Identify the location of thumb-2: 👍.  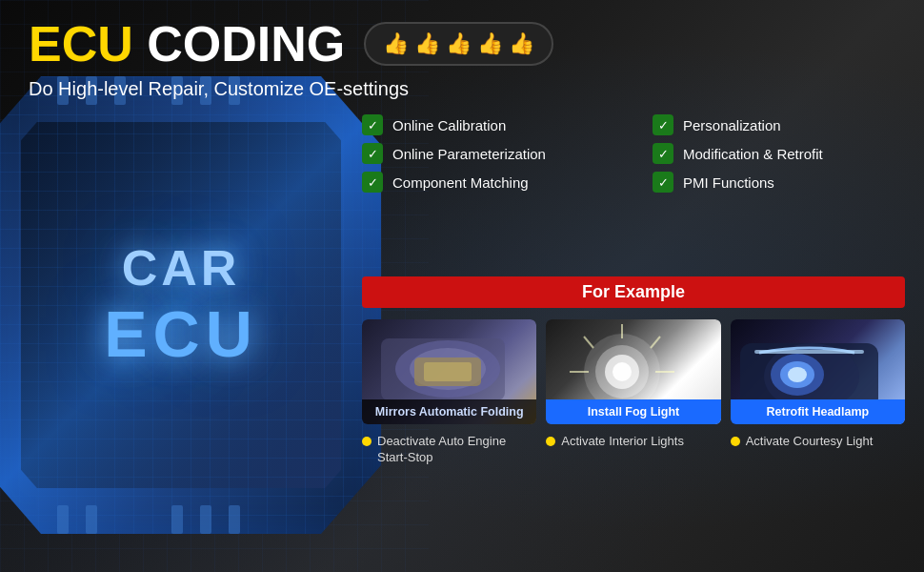
(427, 44).